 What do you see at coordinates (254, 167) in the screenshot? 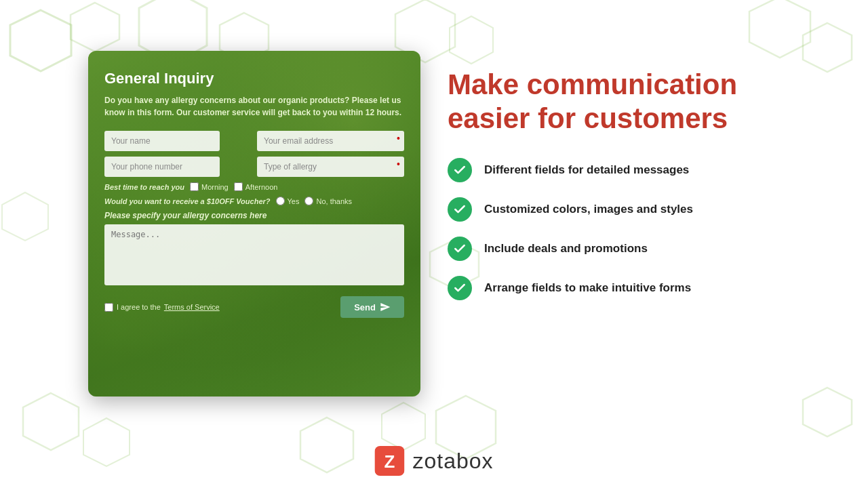
I see `form-row-2: •` at bounding box center [254, 167].